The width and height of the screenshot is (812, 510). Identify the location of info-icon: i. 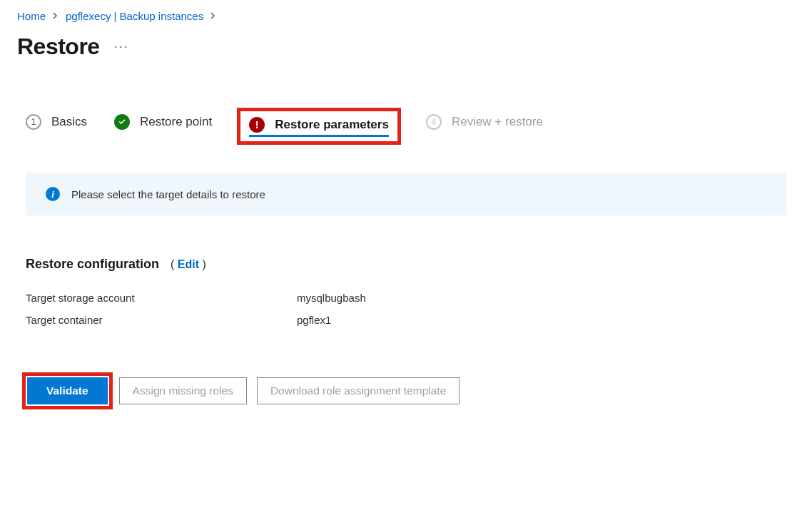
(53, 194).